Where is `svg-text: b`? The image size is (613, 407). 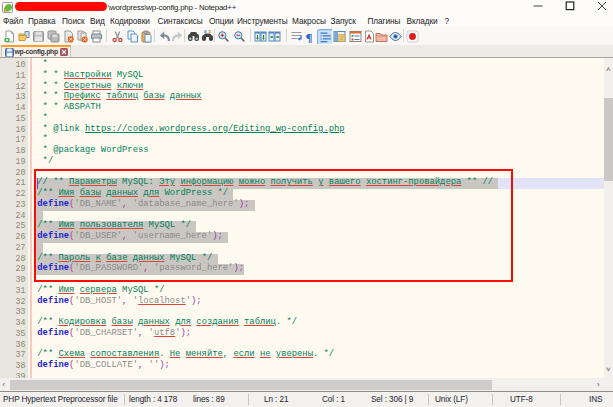 svg-text: b is located at coordinates (210, 32).